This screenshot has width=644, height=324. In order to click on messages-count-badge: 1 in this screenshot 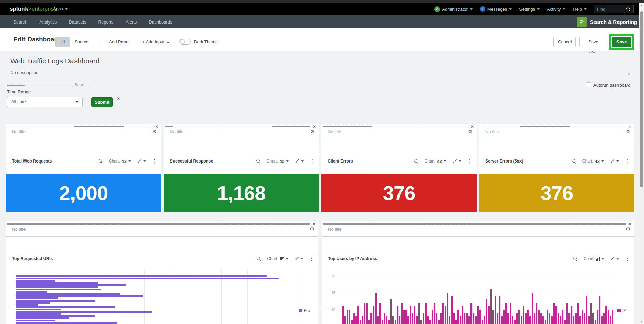, I will do `click(483, 9)`.